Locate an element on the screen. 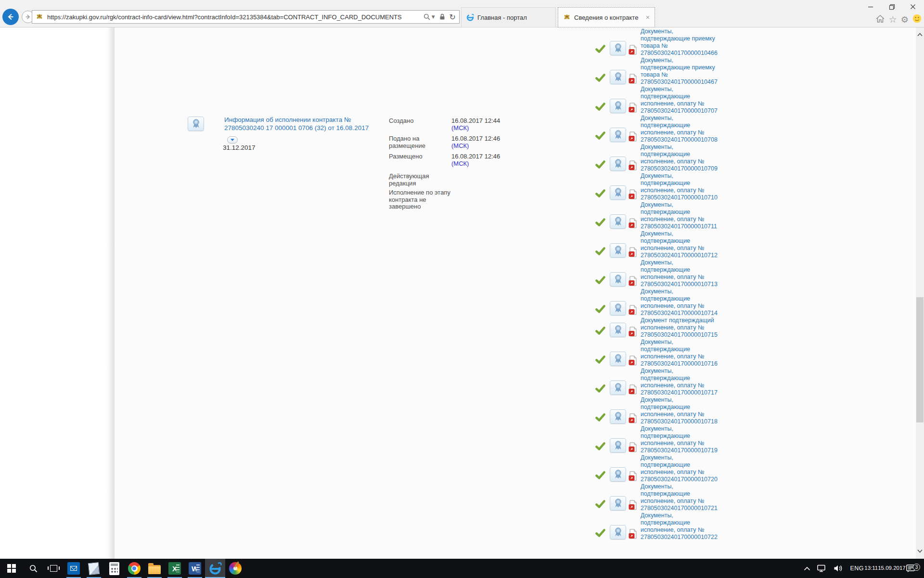  hidden-icons-chevron is located at coordinates (807, 568).